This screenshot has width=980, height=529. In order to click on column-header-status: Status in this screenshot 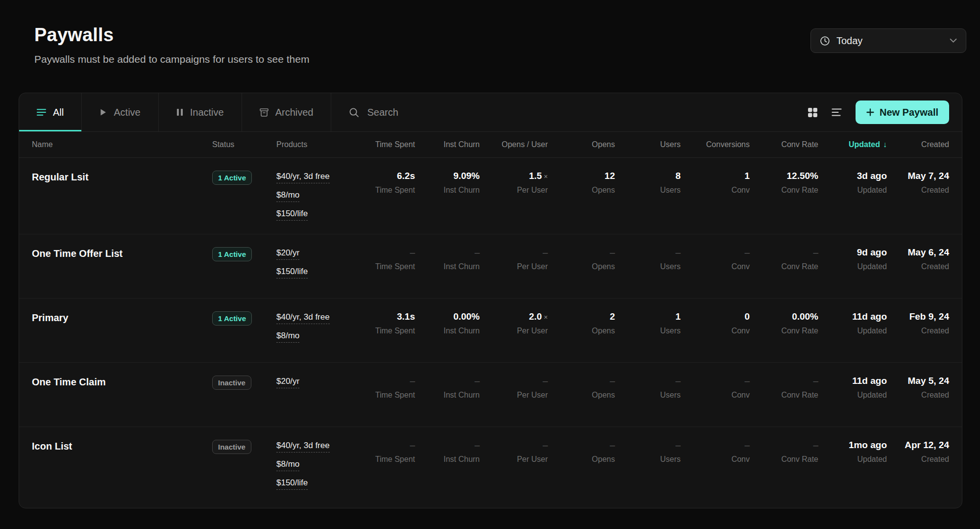, I will do `click(244, 145)`.